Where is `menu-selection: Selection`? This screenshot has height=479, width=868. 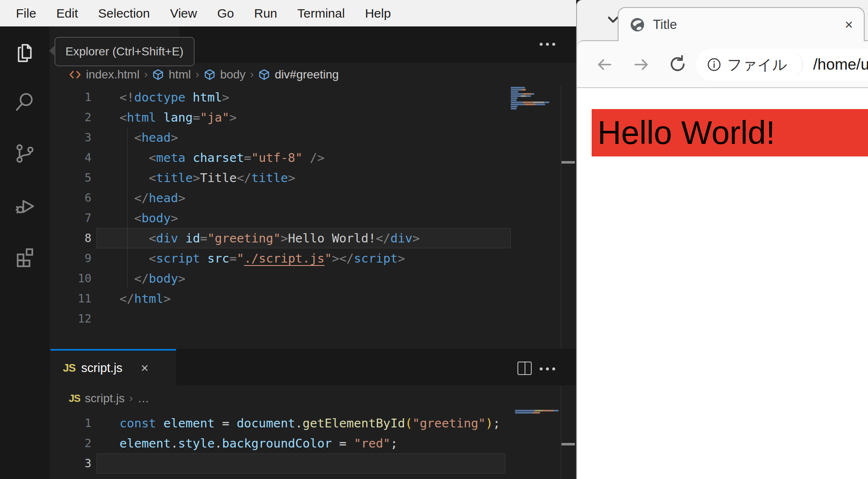
menu-selection: Selection is located at coordinates (124, 13).